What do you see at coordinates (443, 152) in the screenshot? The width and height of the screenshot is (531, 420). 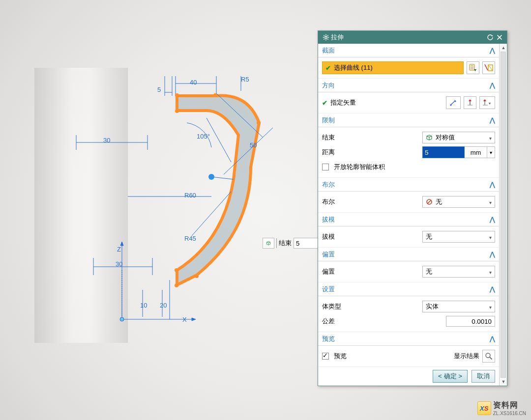 I see `distance-input` at bounding box center [443, 152].